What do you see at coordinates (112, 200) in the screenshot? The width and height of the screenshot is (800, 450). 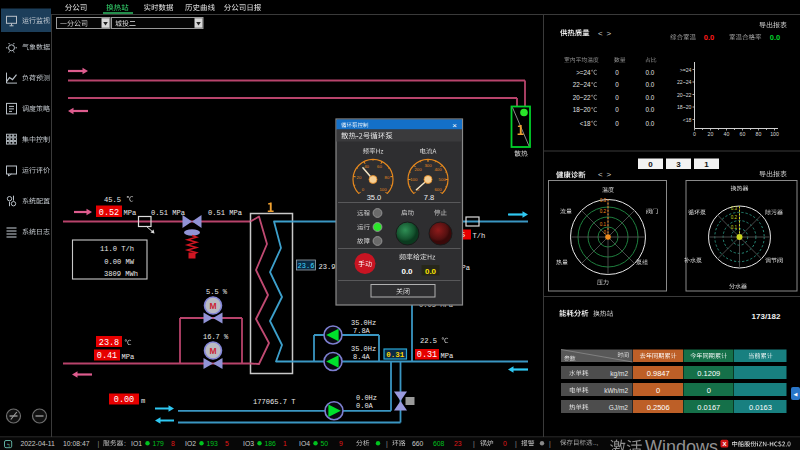 I see `svg-text: 45.5` at bounding box center [112, 200].